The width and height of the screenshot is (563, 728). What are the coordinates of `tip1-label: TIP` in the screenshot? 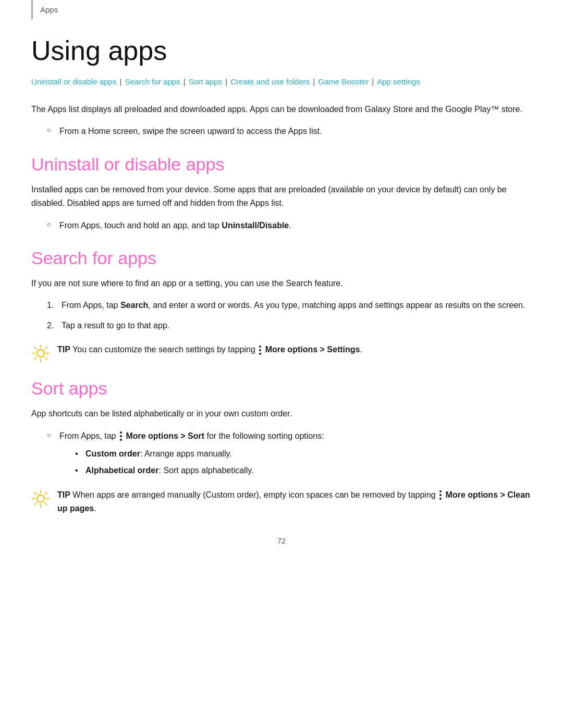 It's located at (64, 349).